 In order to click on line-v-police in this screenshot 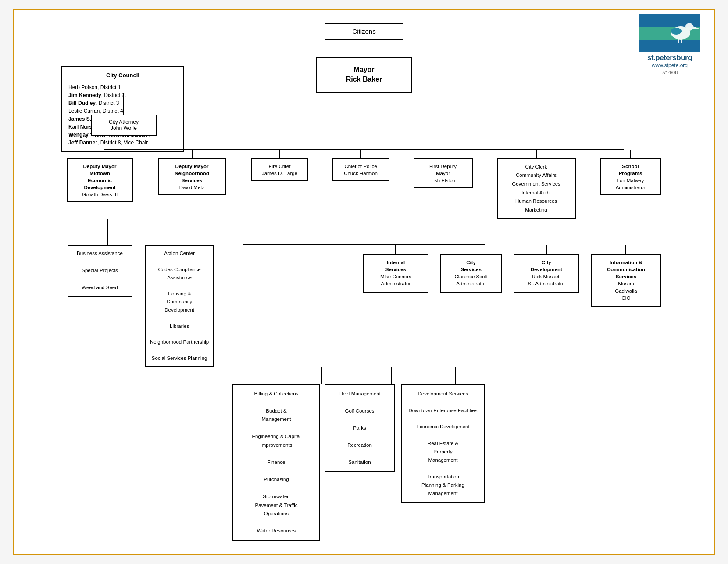, I will do `click(361, 154)`.